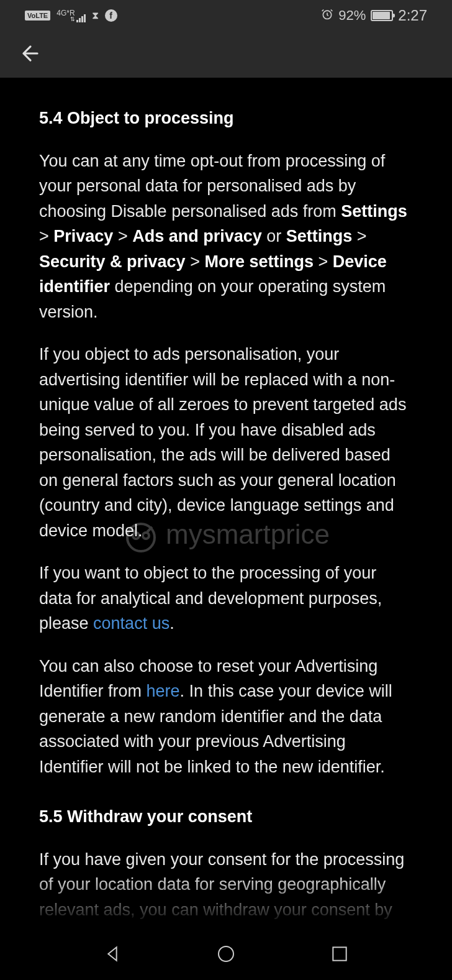  I want to click on section-5-4-p3: If you want to object to the processing …, so click(226, 598).